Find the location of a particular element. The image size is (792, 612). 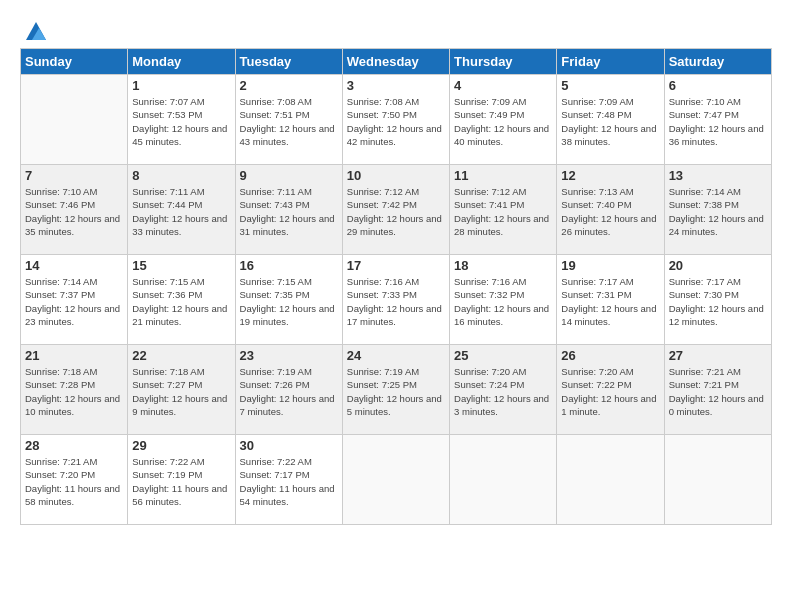

day-number: 30 is located at coordinates (289, 446).